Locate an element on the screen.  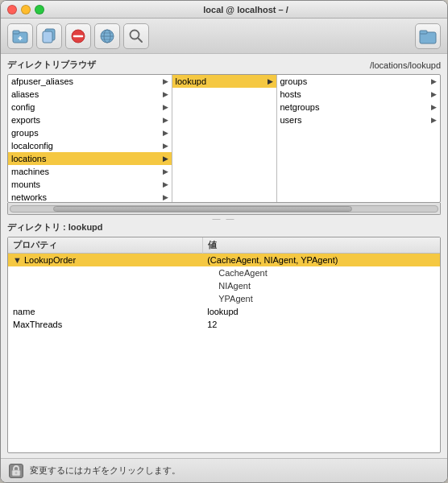
toolbar is located at coordinates (224, 36).